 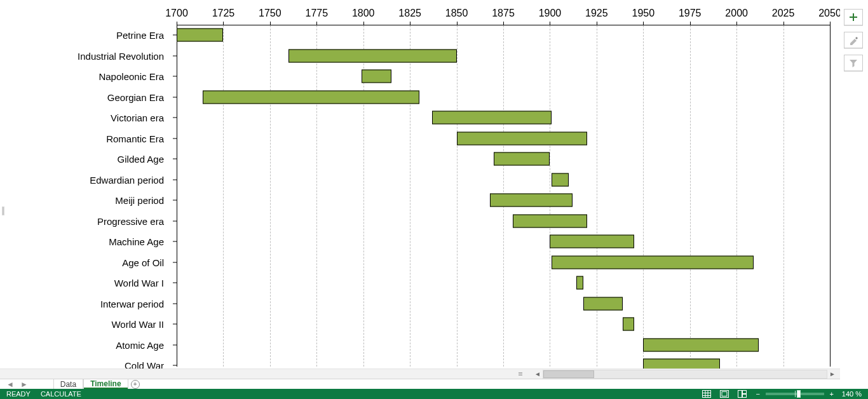 I want to click on scroll-thumb, so click(x=569, y=374).